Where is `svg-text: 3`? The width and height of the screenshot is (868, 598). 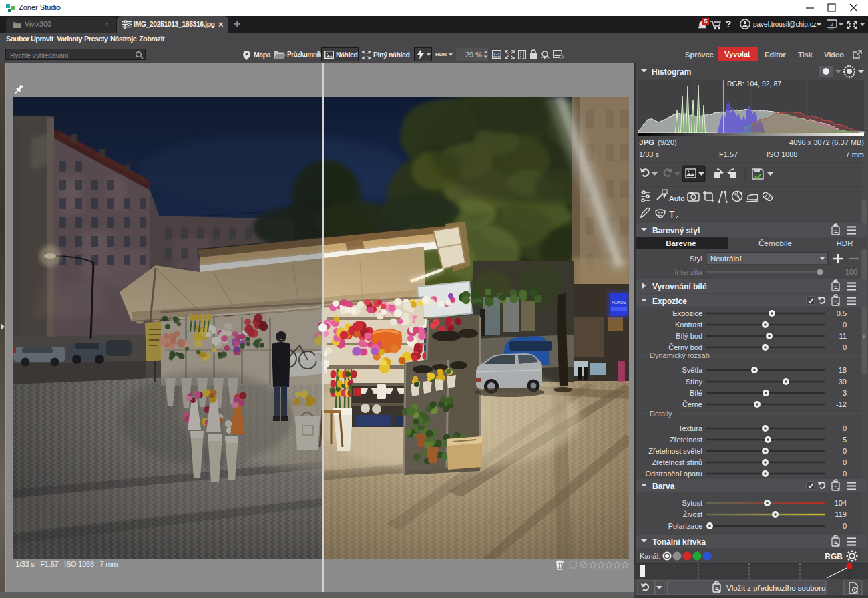 svg-text: 3 is located at coordinates (845, 393).